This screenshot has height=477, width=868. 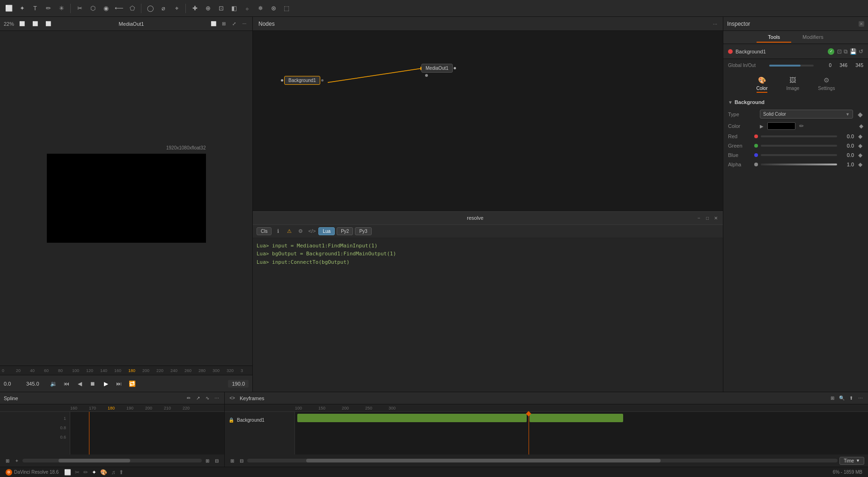 What do you see at coordinates (119, 384) in the screenshot?
I see `skip-end-btn: ⏭` at bounding box center [119, 384].